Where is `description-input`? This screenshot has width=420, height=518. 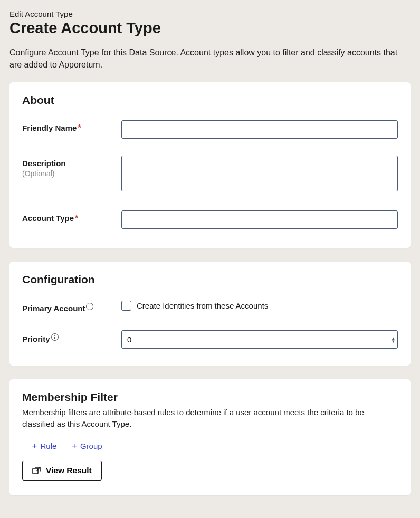 description-input is located at coordinates (260, 174).